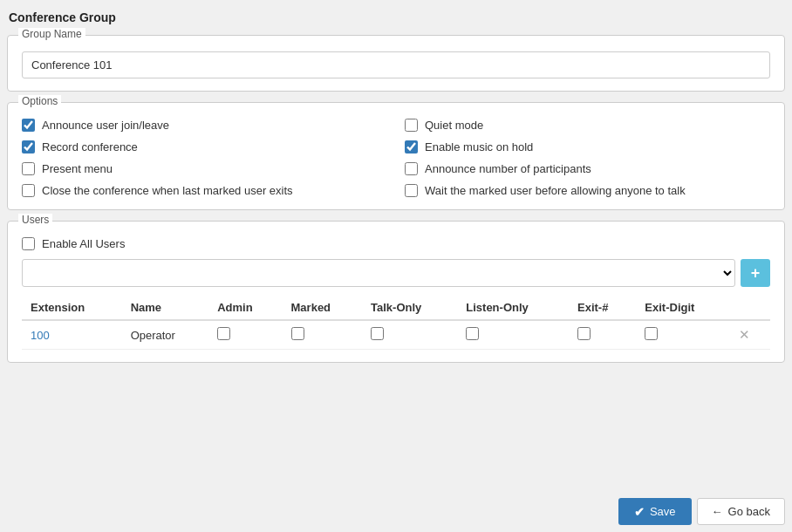  I want to click on save-checkmark-icon: ✔, so click(639, 512).